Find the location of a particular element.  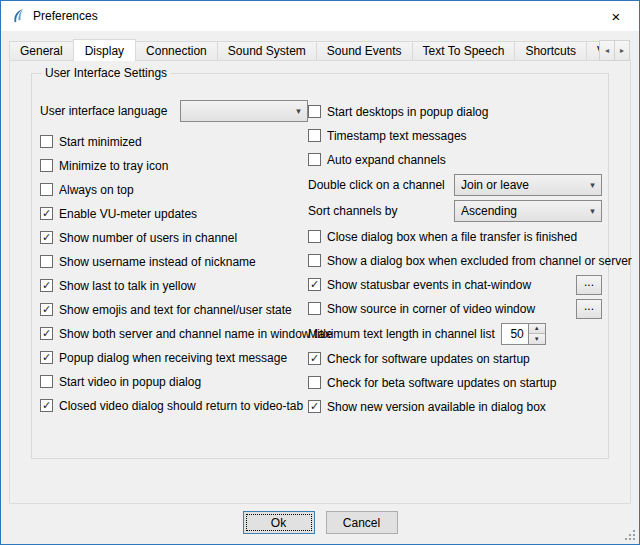

video-source-more-button: ... is located at coordinates (589, 309).